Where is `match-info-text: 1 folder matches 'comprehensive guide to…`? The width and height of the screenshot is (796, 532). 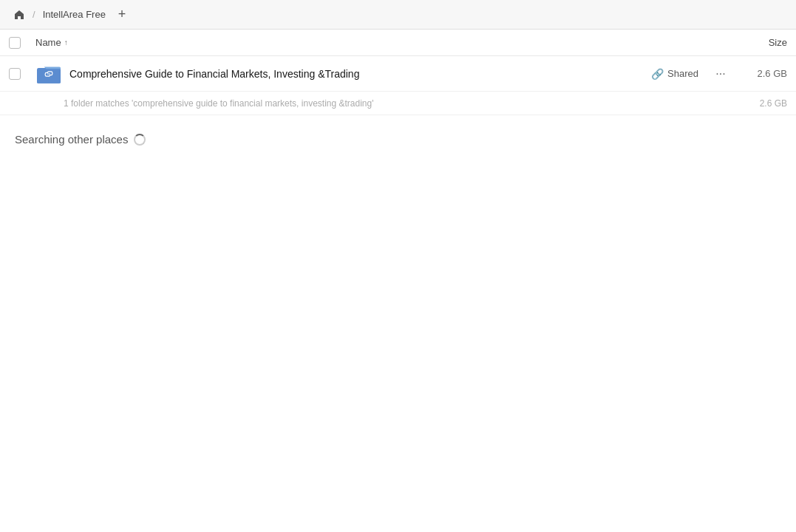
match-info-text: 1 folder matches 'comprehensive guide to… is located at coordinates (404, 103).